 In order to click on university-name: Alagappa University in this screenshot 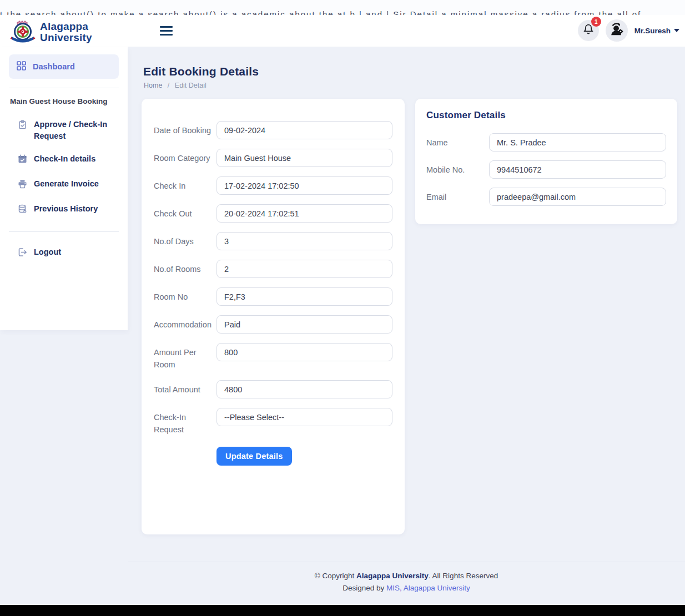, I will do `click(66, 32)`.